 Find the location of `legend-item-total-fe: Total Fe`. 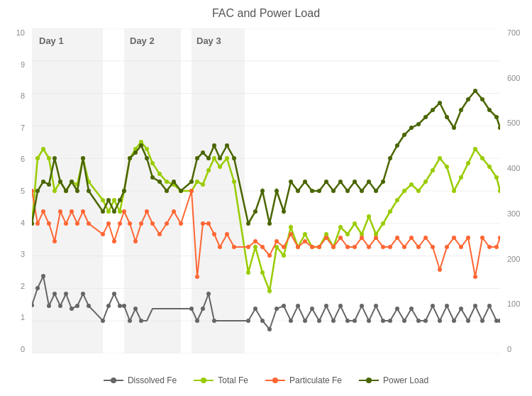

legend-item-total-fe: Total Fe is located at coordinates (221, 380).